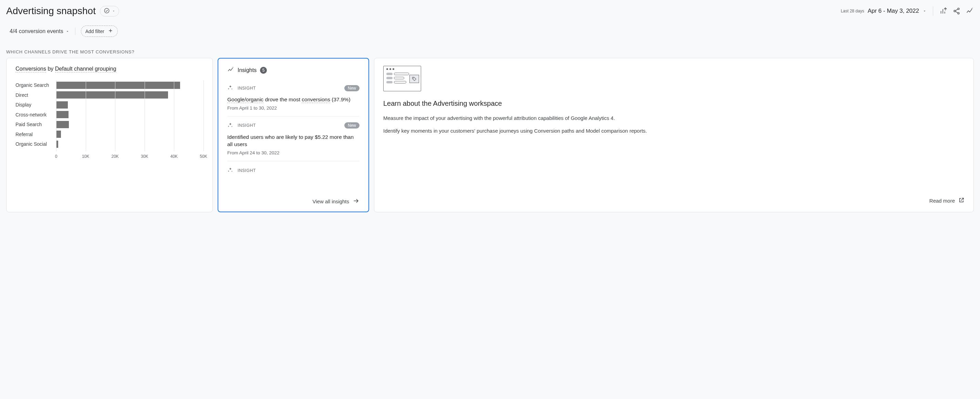 The image size is (980, 399). Describe the element at coordinates (130, 135) in the screenshot. I see `chart-bar-row: Referral` at that location.